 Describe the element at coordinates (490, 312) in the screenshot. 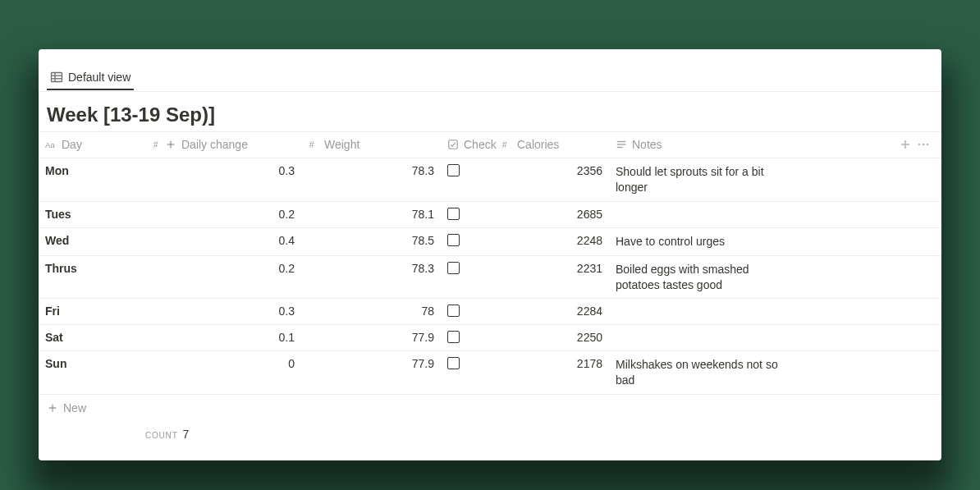

I see `table-row: Fri0.3782284` at that location.